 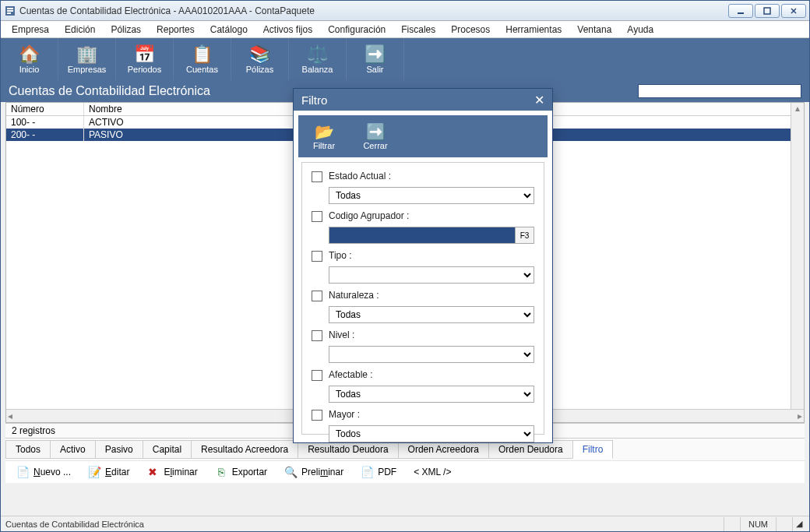 What do you see at coordinates (418, 30) in the screenshot?
I see `menu-fiscales: Fiscales` at bounding box center [418, 30].